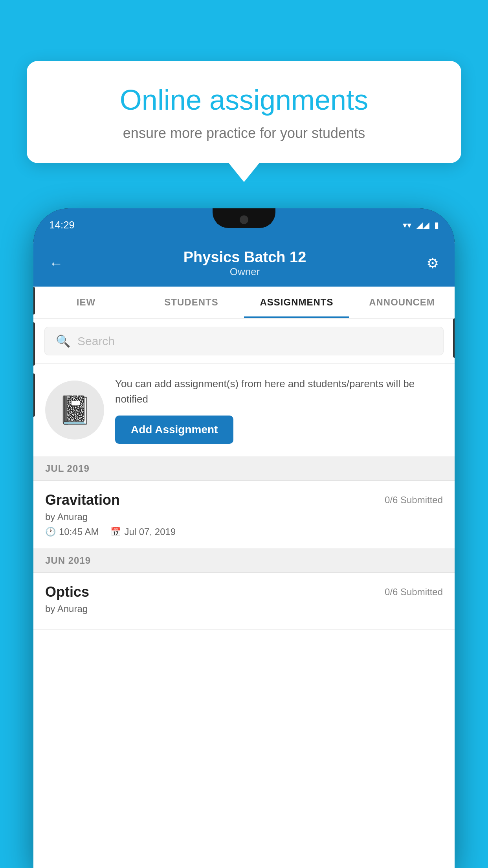  Describe the element at coordinates (34, 301) in the screenshot. I see `volume-up-button` at that location.